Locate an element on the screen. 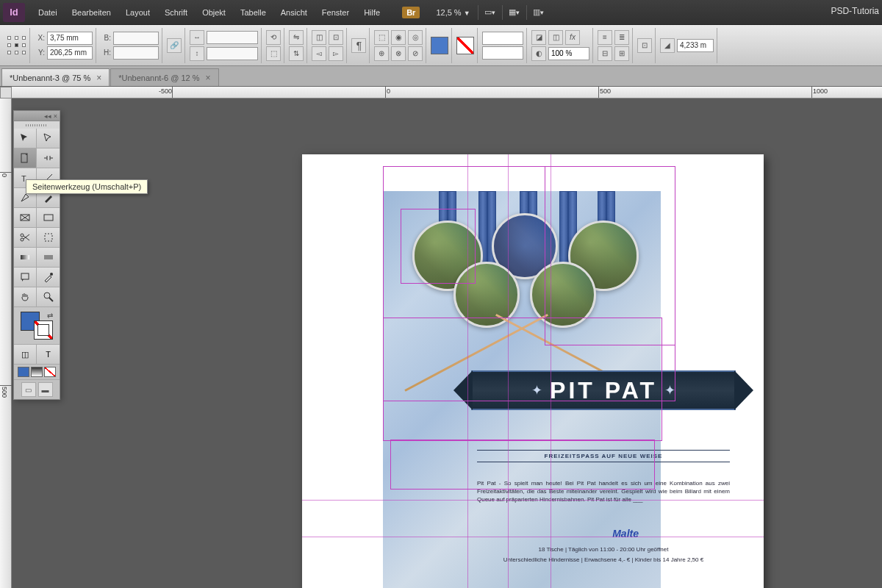 Image resolution: width=882 pixels, height=588 pixels. scale-x-icon: ↔ is located at coordinates (197, 37).